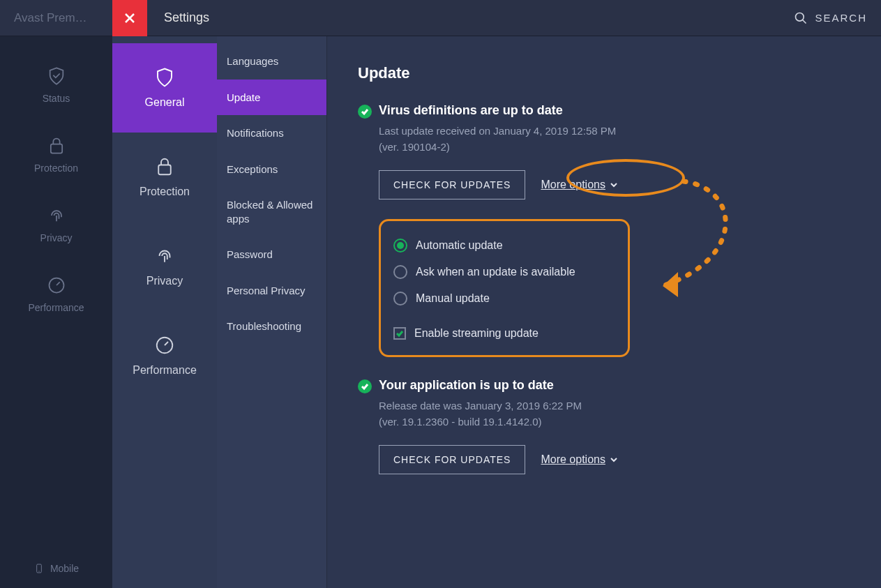  What do you see at coordinates (165, 88) in the screenshot?
I see `tab-general: General` at bounding box center [165, 88].